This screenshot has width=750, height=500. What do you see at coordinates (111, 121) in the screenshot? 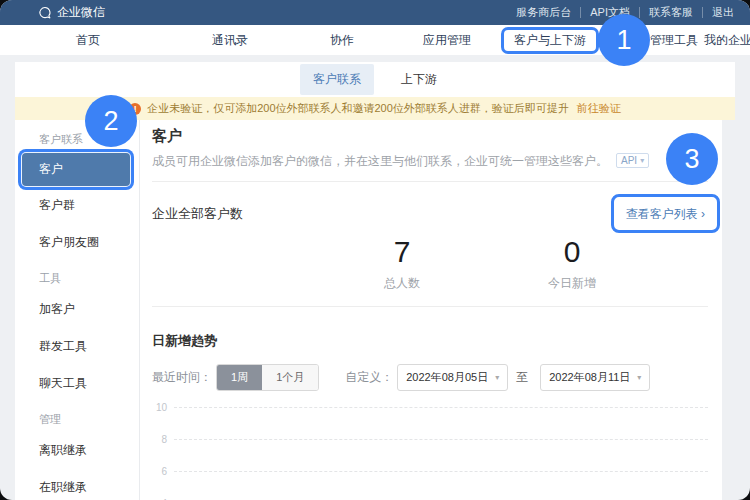
I see `annotation-step-2: 2` at bounding box center [111, 121].